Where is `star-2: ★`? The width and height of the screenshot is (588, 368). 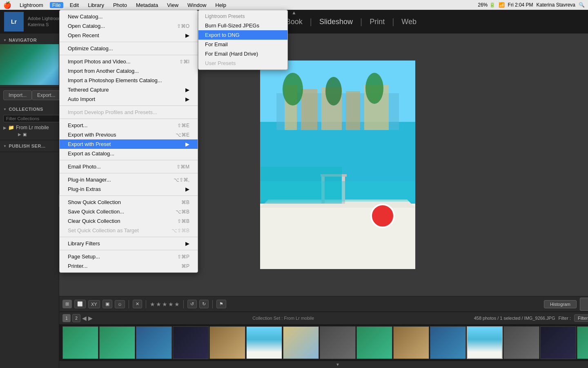
star-2: ★ is located at coordinates (158, 304).